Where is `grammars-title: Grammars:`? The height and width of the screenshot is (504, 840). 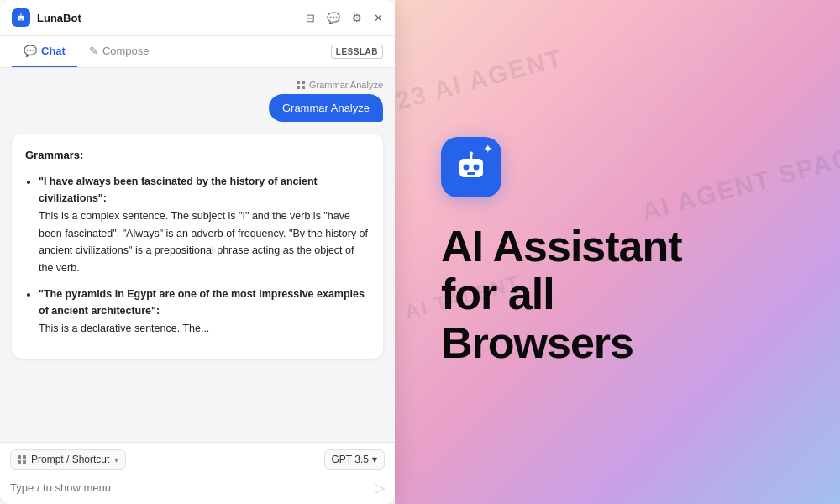
grammars-title: Grammars: is located at coordinates (197, 156).